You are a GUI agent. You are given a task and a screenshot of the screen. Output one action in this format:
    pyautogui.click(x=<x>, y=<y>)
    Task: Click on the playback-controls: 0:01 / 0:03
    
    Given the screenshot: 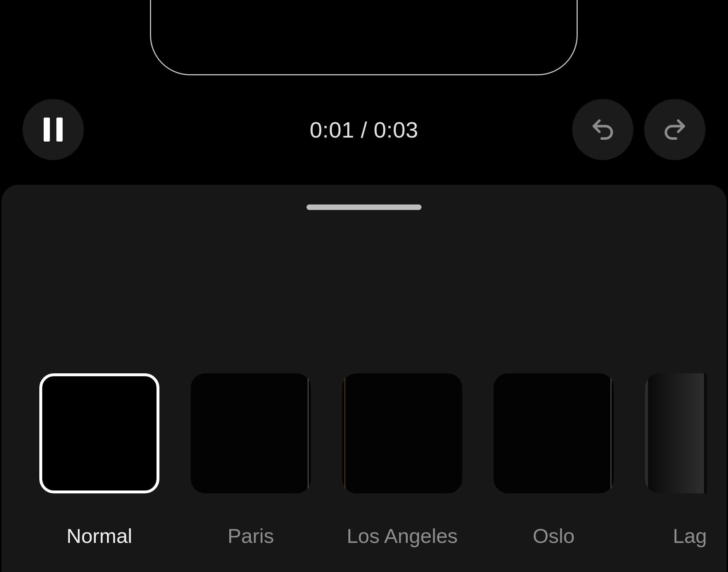 What is the action you would take?
    pyautogui.click(x=364, y=130)
    